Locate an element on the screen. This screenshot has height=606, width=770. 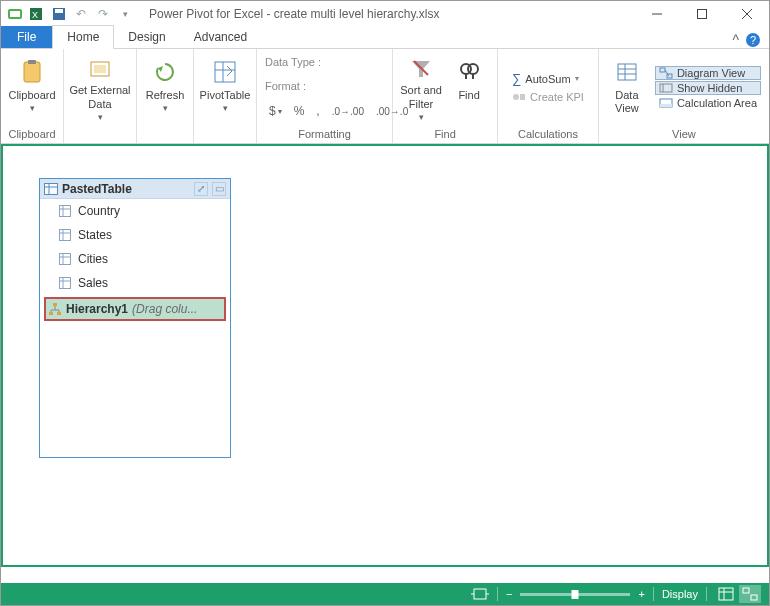
tab-design: Design is located at coordinates (146, 37).